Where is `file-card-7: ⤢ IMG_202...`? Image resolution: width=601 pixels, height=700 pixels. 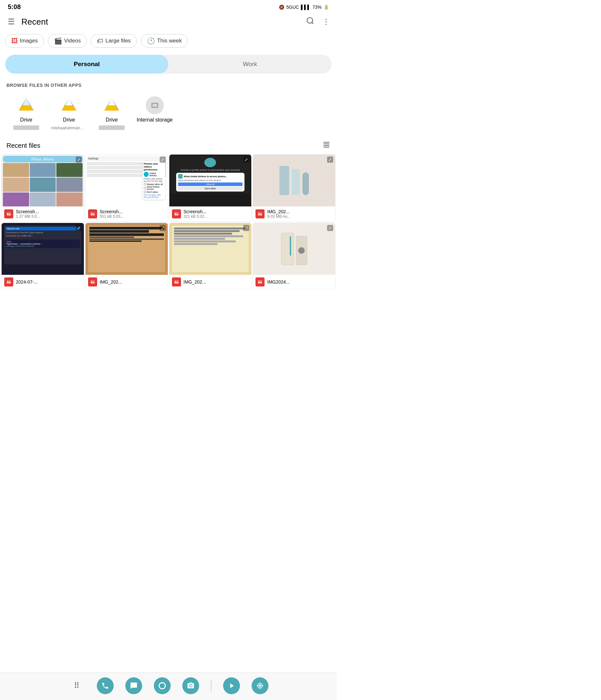 file-card-7: ⤢ IMG_202... is located at coordinates (211, 256).